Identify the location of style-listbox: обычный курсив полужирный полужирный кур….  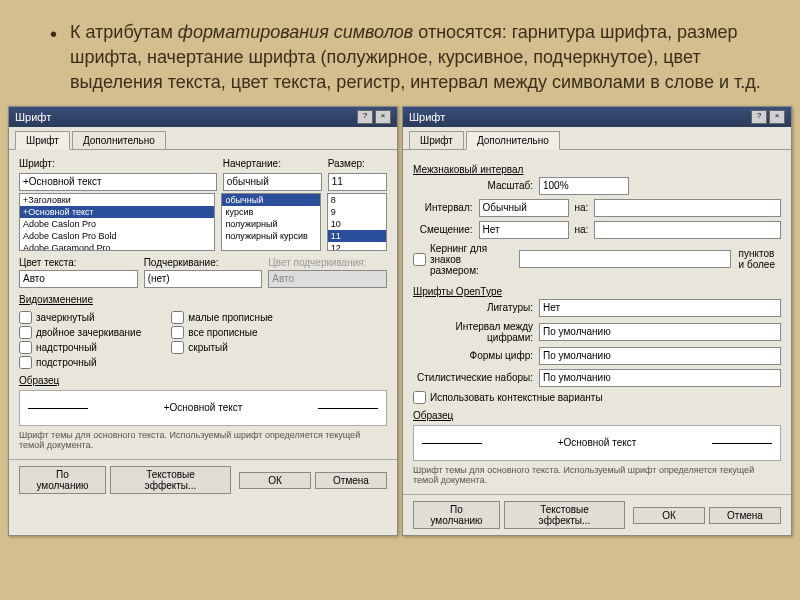
(270, 222).